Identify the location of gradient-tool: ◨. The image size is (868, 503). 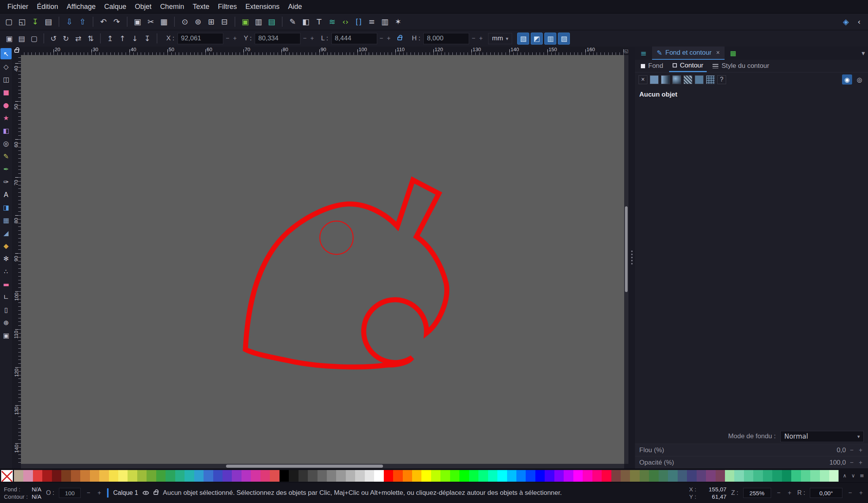
(6, 207).